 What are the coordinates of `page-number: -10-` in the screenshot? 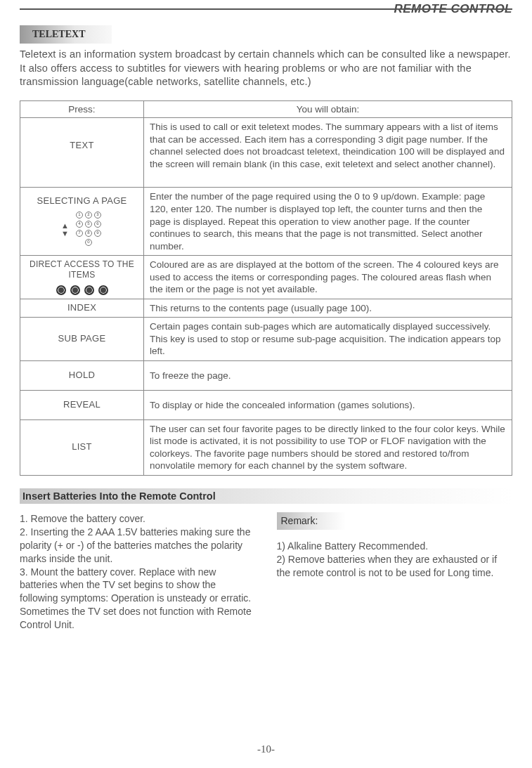 It's located at (266, 749).